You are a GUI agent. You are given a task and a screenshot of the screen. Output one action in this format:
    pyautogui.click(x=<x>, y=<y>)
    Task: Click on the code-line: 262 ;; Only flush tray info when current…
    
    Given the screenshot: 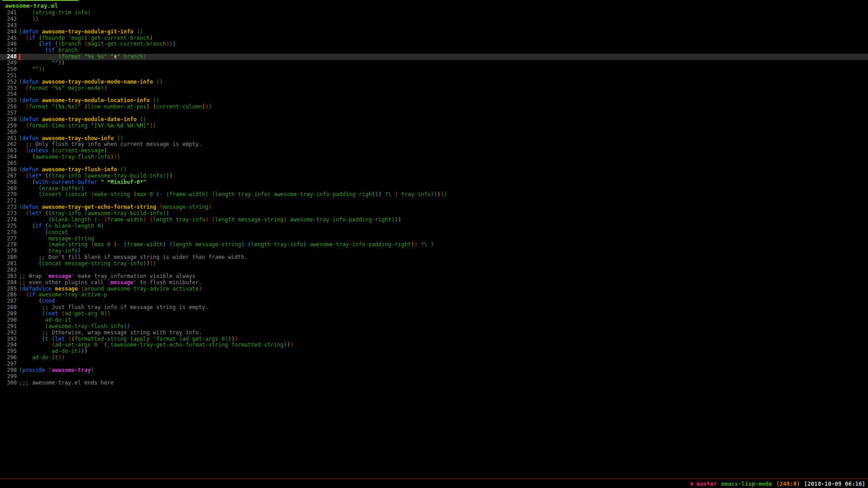 What is the action you would take?
    pyautogui.click(x=434, y=145)
    